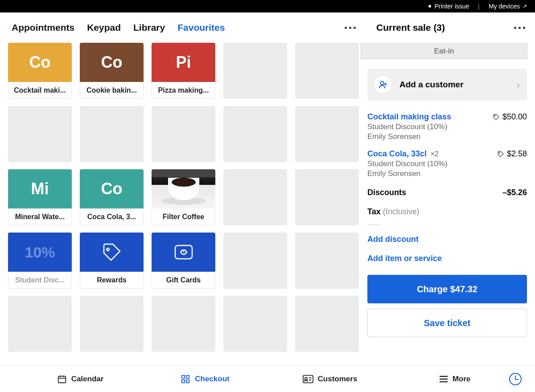 The image size is (535, 392). I want to click on printer-issue-link: Printer issue, so click(449, 6).